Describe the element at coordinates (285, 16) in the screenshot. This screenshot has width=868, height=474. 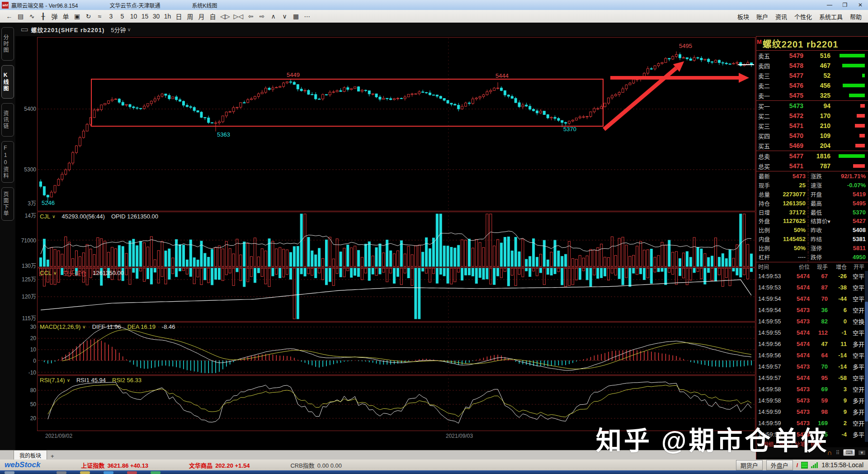
I see `expand-panels-icon: ∨` at that location.